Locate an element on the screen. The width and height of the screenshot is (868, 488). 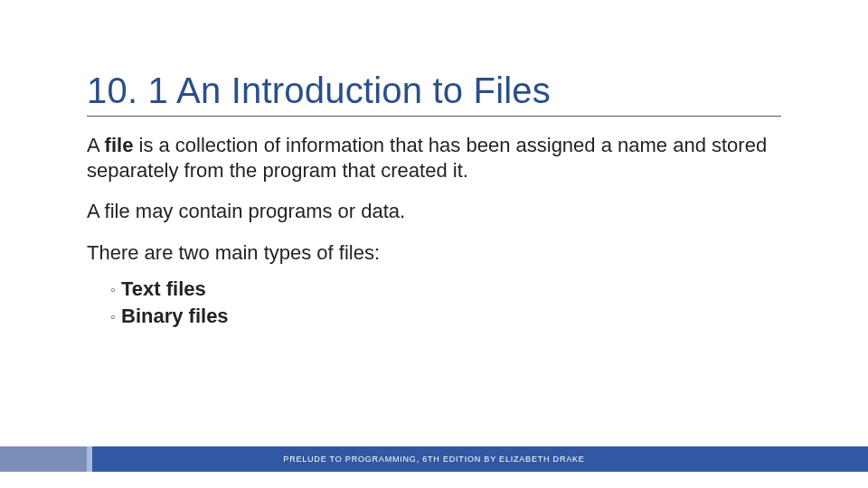
run-bold: file is located at coordinates (119, 145).